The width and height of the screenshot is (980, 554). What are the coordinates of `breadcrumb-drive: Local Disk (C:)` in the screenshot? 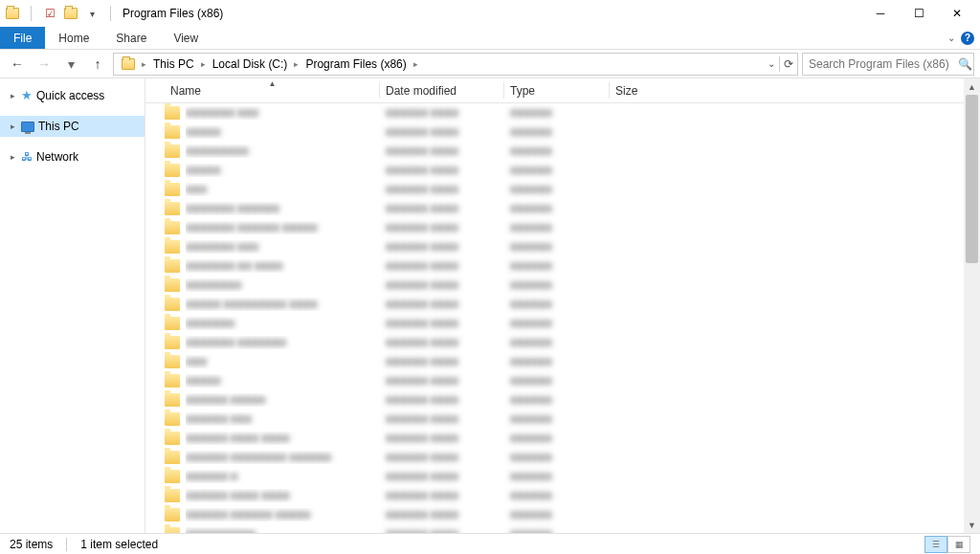 It's located at (251, 64).